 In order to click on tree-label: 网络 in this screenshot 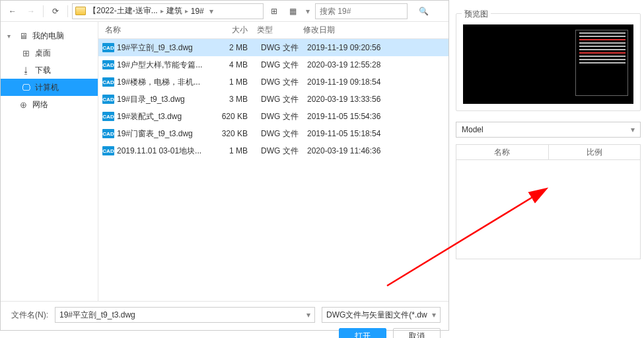, I will do `click(40, 105)`.